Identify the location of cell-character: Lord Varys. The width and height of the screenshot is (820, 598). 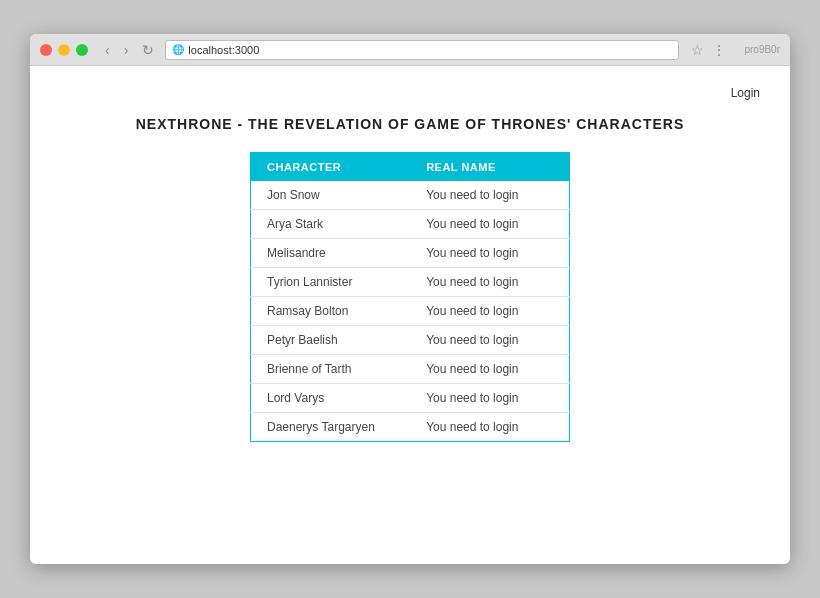
(331, 398).